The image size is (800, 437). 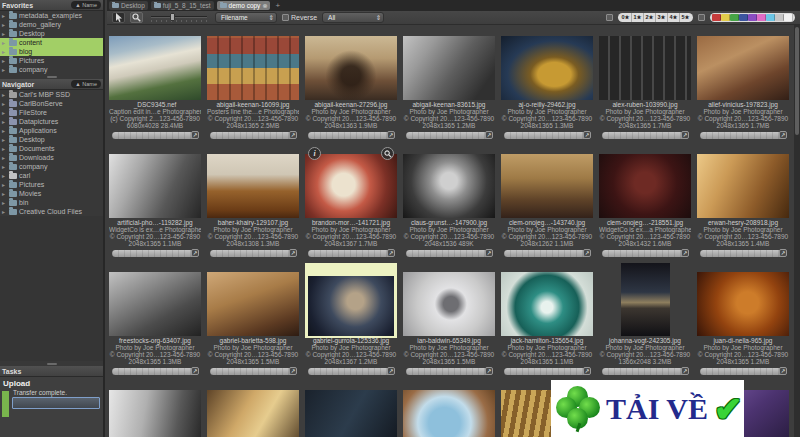 I want to click on thumbnail-cell: i alex-ruben-103990.jpg Photo by Joe Pho…, so click(x=645, y=82).